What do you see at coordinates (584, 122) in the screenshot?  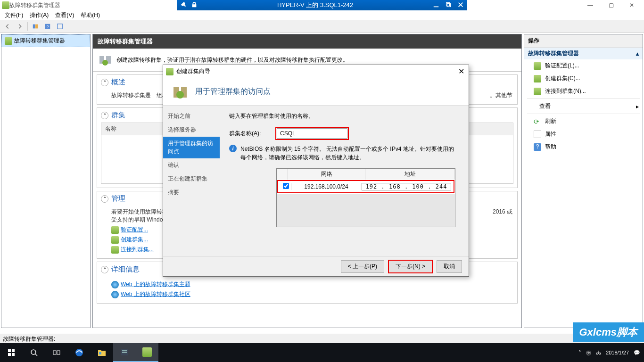 I see `action-refresh: ⟳刷新` at bounding box center [584, 122].